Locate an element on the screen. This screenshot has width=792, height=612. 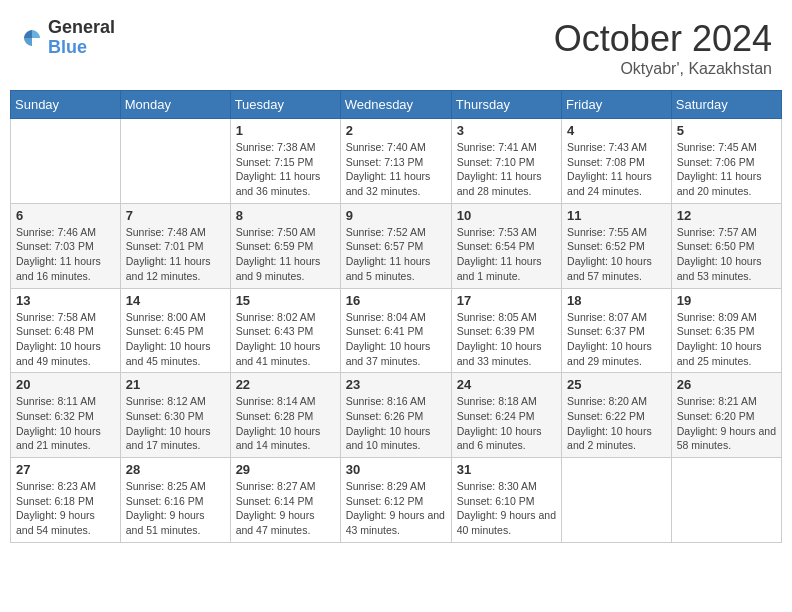
day-number: 18 is located at coordinates (616, 300).